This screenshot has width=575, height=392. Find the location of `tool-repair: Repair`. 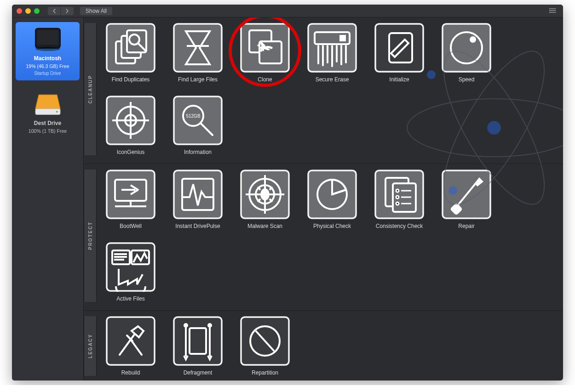

tool-repair: Repair is located at coordinates (466, 199).